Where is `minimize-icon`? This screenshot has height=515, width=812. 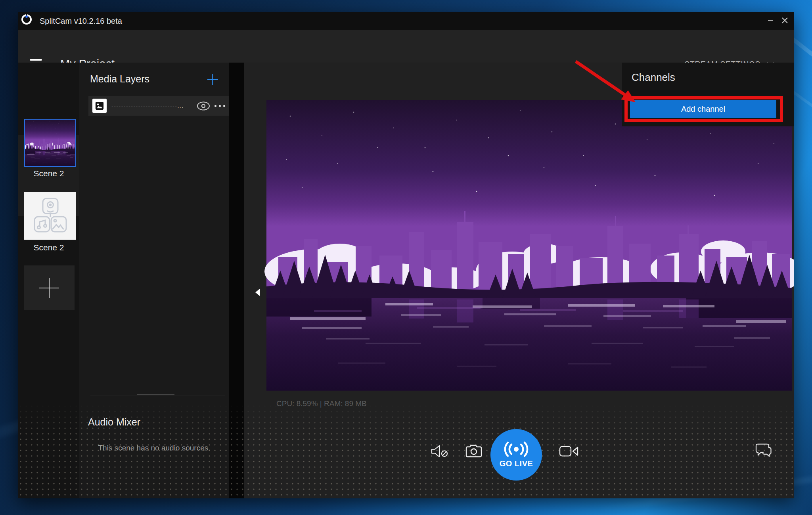
minimize-icon is located at coordinates (771, 20).